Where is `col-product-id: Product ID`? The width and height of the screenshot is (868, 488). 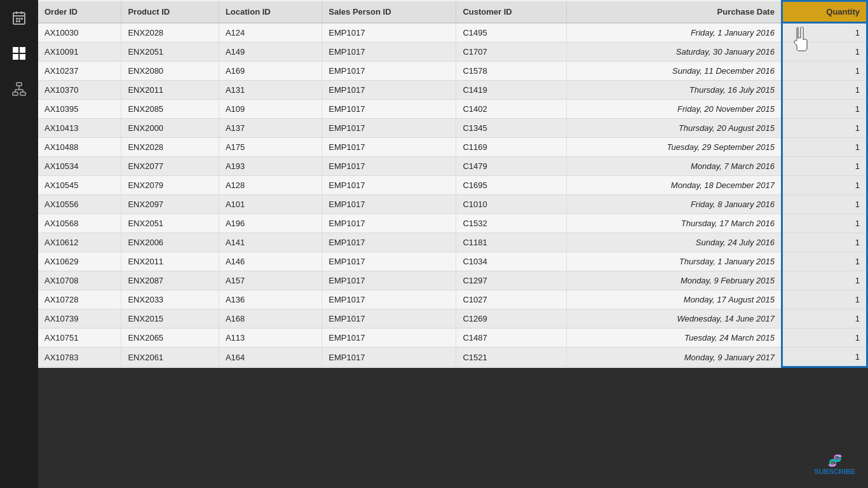 col-product-id: Product ID is located at coordinates (170, 12).